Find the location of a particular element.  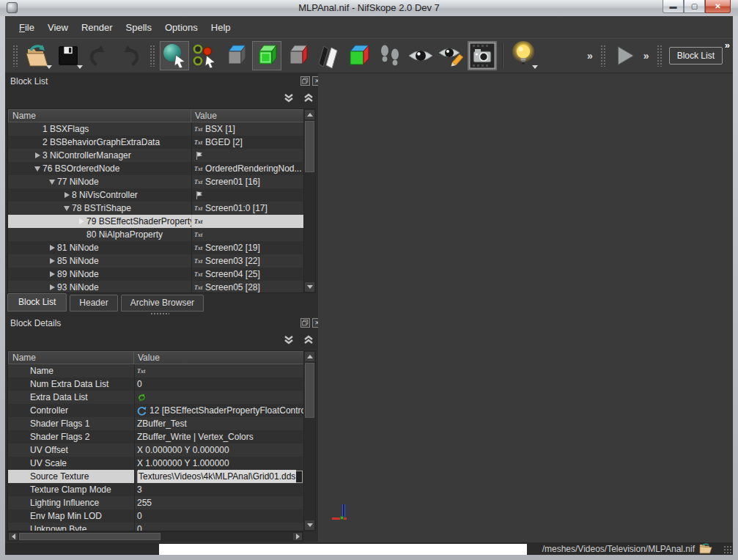

menu-options: Options is located at coordinates (182, 28).